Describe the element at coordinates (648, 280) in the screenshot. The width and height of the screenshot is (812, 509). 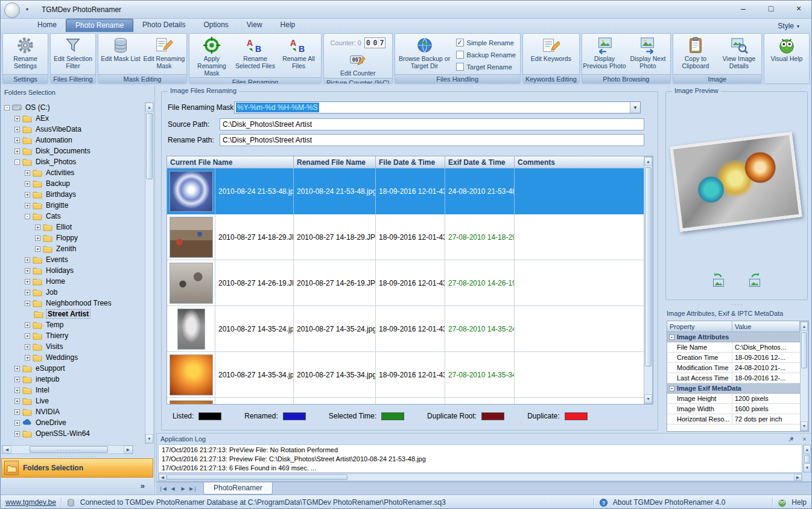
I see `table-vertical-scrollbar: ▲ ▼` at that location.